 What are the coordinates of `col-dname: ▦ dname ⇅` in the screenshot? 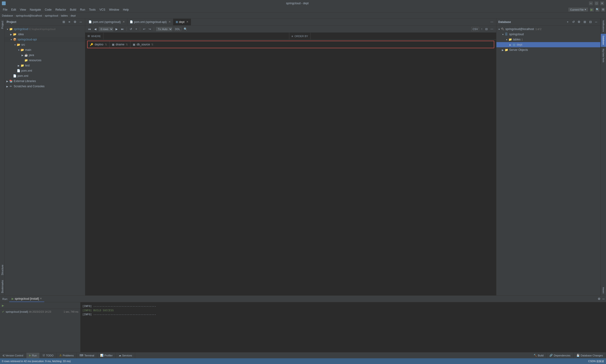 It's located at (120, 45).